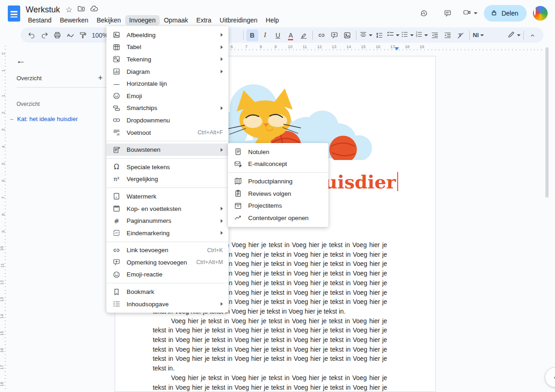 Image resolution: width=555 pixels, height=392 pixels. Describe the element at coordinates (505, 13) in the screenshot. I see `share-button: Delen` at that location.